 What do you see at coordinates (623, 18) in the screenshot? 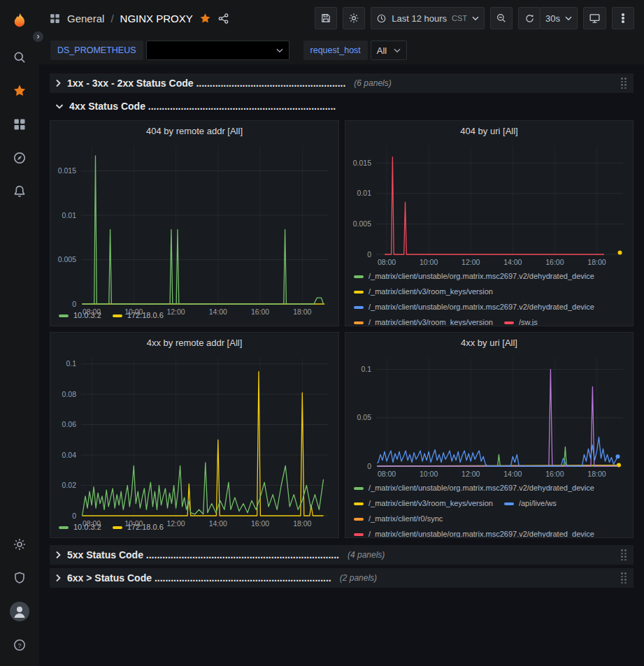
I see `more-options-button` at bounding box center [623, 18].